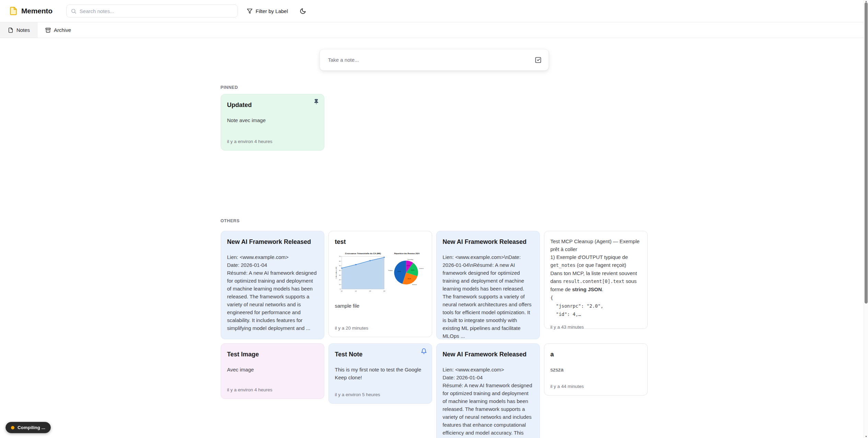 The width and height of the screenshot is (868, 438). I want to click on note-card-a: a szsza il y a 44 minutes, so click(596, 369).